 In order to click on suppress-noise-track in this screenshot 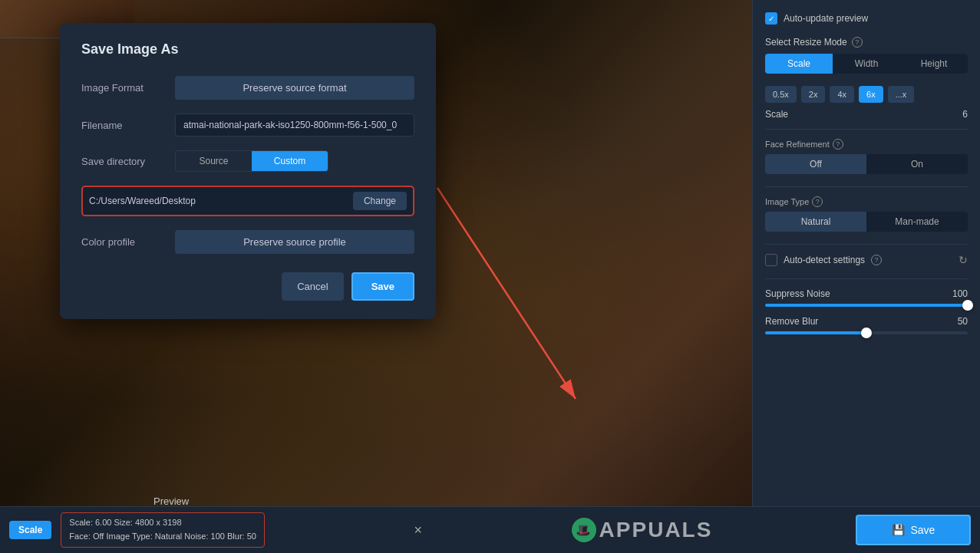, I will do `click(866, 305)`.